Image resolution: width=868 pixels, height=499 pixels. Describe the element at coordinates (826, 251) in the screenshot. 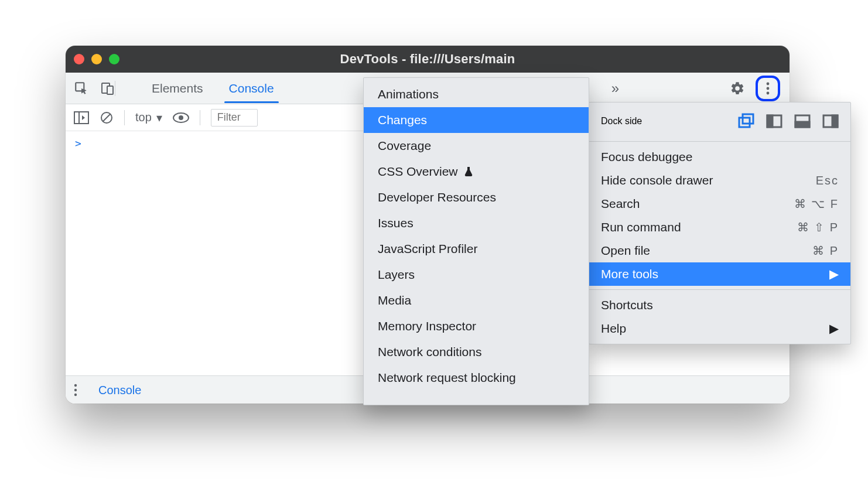

I see `shortcut: ⌘ P` at that location.